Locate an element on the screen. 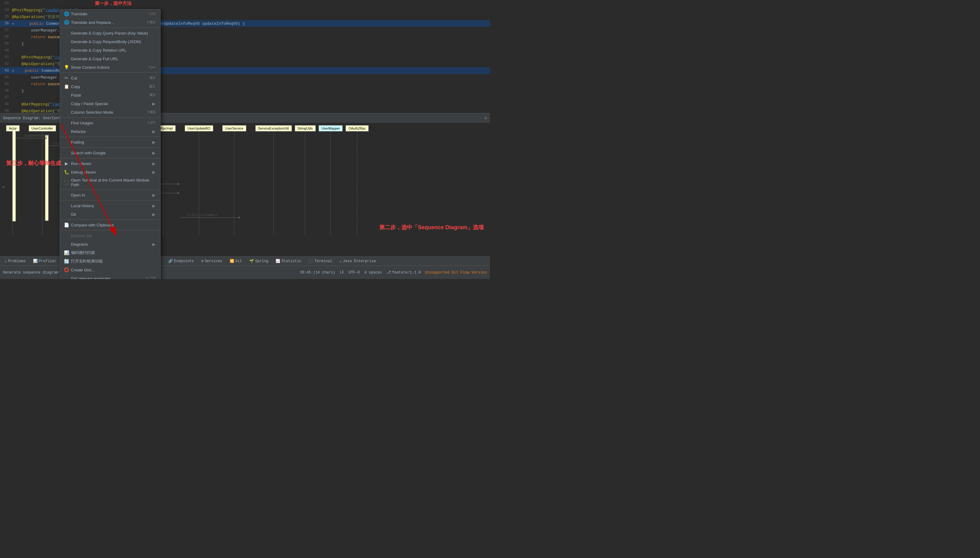 This screenshot has height=558, width=980. lifeline-usercontroller is located at coordinates (42, 183).